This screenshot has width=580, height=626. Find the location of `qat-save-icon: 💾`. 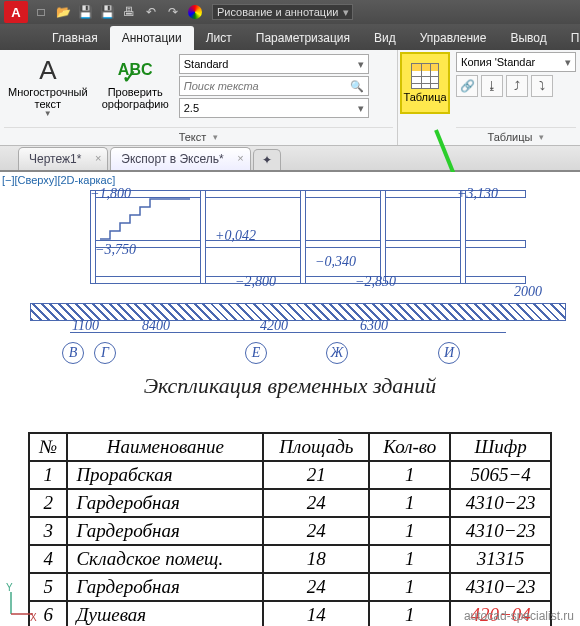

qat-save-icon: 💾 is located at coordinates (85, 12).